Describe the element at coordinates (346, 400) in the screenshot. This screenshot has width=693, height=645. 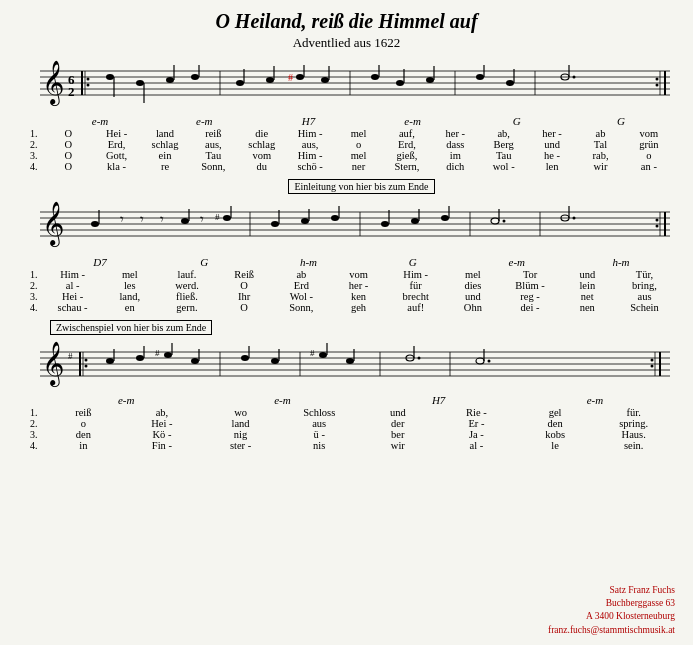
I see `chord-row-3: e-m e-m H7 e-m` at that location.